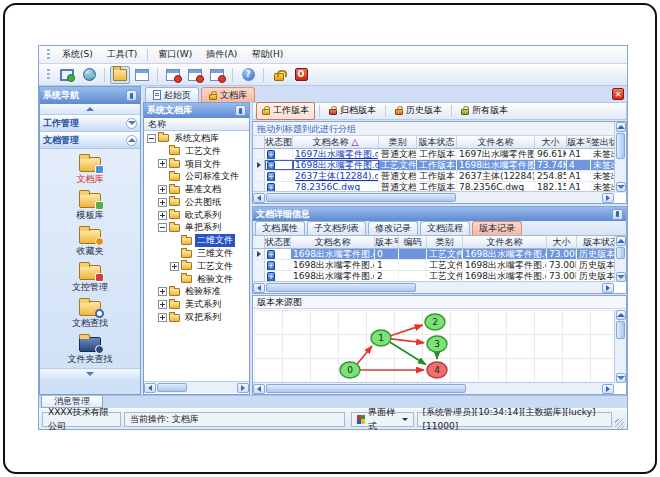 This screenshot has width=660, height=477. What do you see at coordinates (196, 202) in the screenshot?
I see `tree-node: 公共图纸` at bounding box center [196, 202].